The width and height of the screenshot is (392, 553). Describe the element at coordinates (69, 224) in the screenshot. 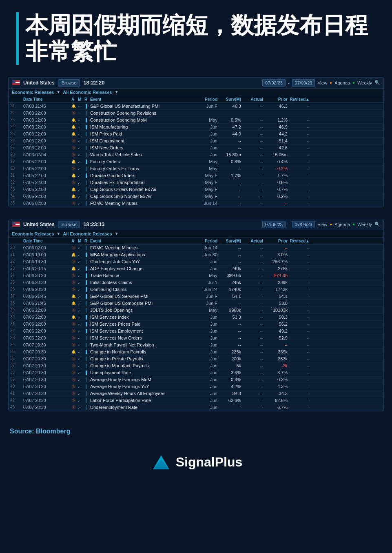

I see `browse-button-2: Browse` at that location.